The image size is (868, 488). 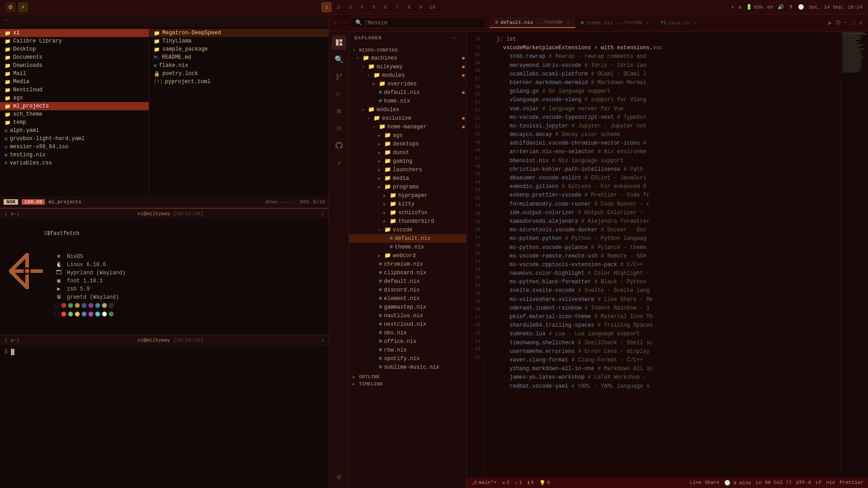 What do you see at coordinates (432, 7) in the screenshot?
I see `workspace-10: 10` at bounding box center [432, 7].